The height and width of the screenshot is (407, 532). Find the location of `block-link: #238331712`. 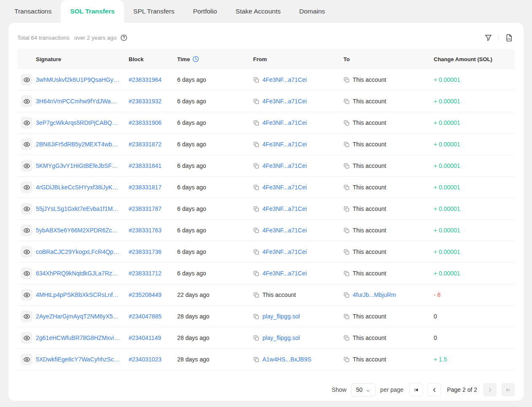

block-link: #238331712 is located at coordinates (153, 273).